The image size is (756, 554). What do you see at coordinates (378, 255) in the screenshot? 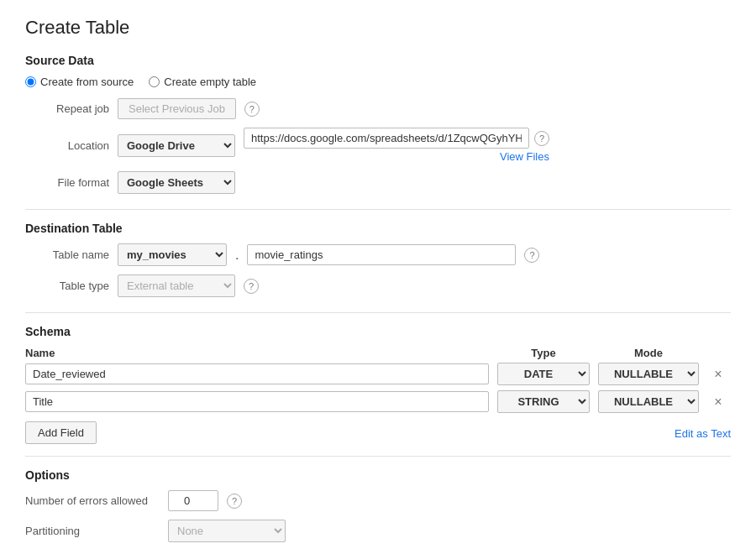
I see `table-name-row: Table name my_movies . ?` at bounding box center [378, 255].